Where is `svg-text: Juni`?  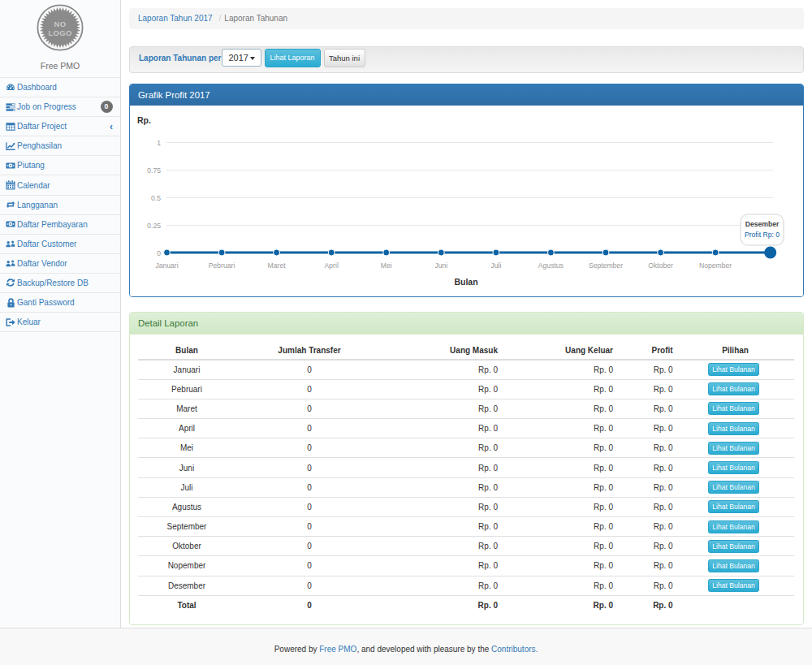 svg-text: Juni is located at coordinates (441, 266).